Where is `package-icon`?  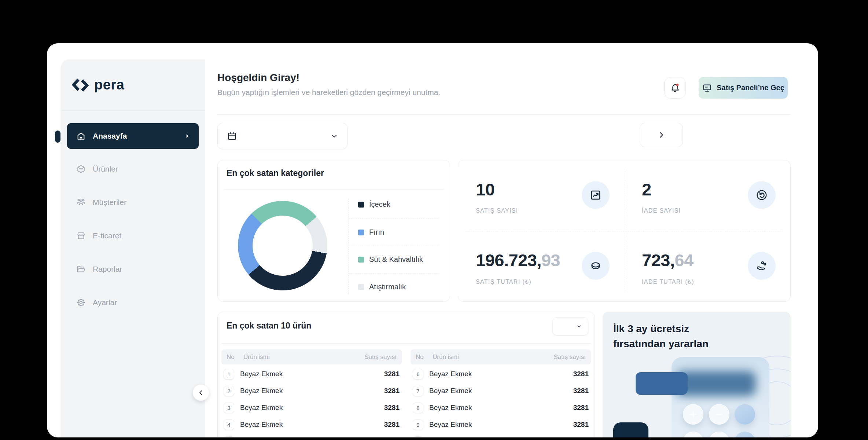 package-icon is located at coordinates (81, 169).